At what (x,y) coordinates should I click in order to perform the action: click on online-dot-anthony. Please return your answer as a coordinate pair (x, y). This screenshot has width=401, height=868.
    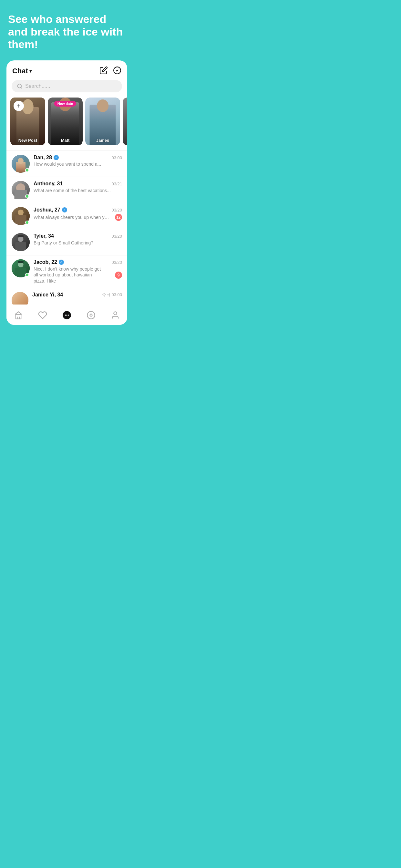
    Looking at the image, I should click on (27, 196).